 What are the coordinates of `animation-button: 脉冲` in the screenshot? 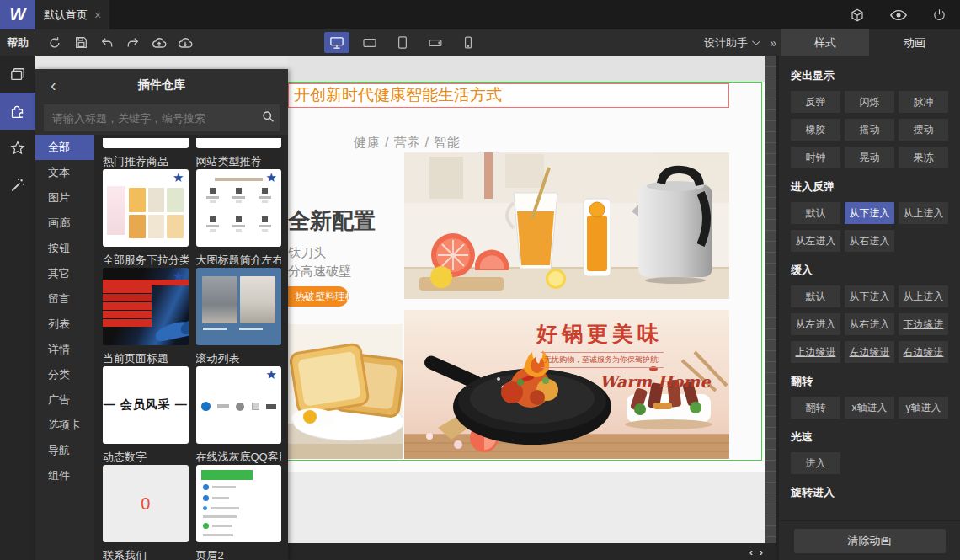 It's located at (923, 102).